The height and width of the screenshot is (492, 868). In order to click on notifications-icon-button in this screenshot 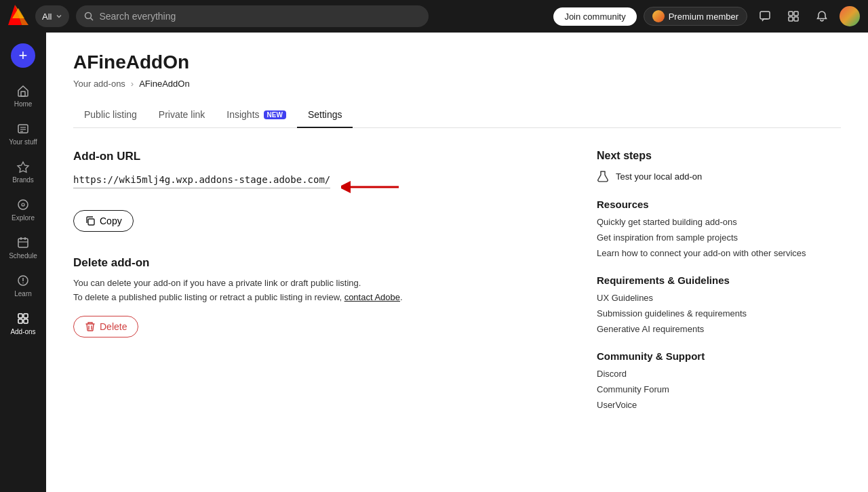, I will do `click(822, 16)`.